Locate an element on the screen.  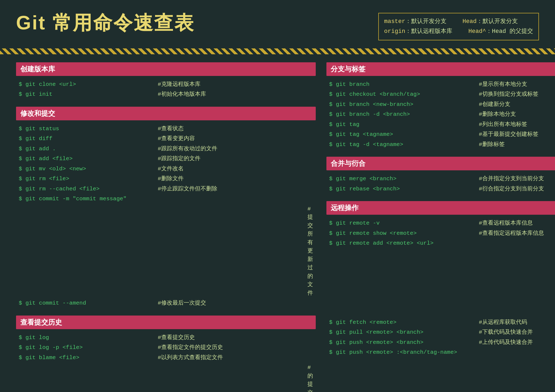
cmd-branch-new-text: $ git branch <new-branch> is located at coordinates (404, 105).